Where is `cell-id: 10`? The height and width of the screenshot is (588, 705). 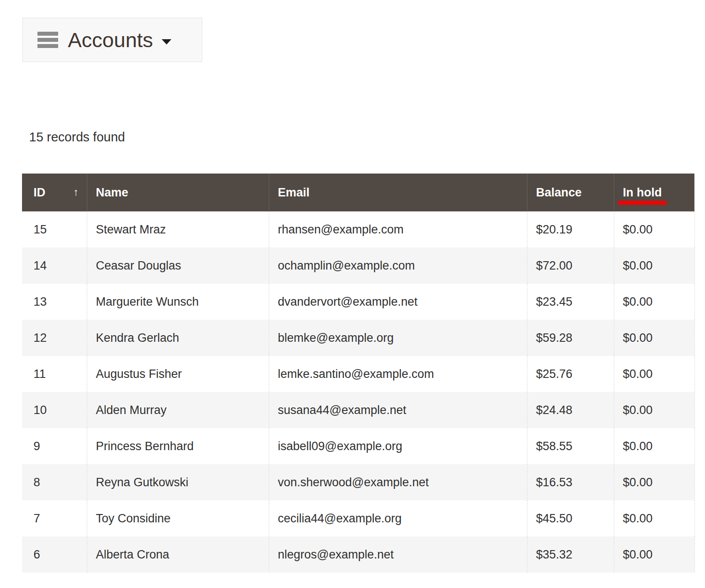
cell-id: 10 is located at coordinates (55, 410).